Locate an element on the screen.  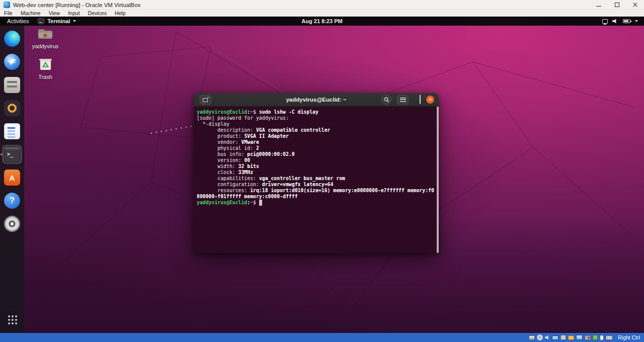
terminal-text: driver=vmwgfx latency=64 is located at coordinates (298, 184).